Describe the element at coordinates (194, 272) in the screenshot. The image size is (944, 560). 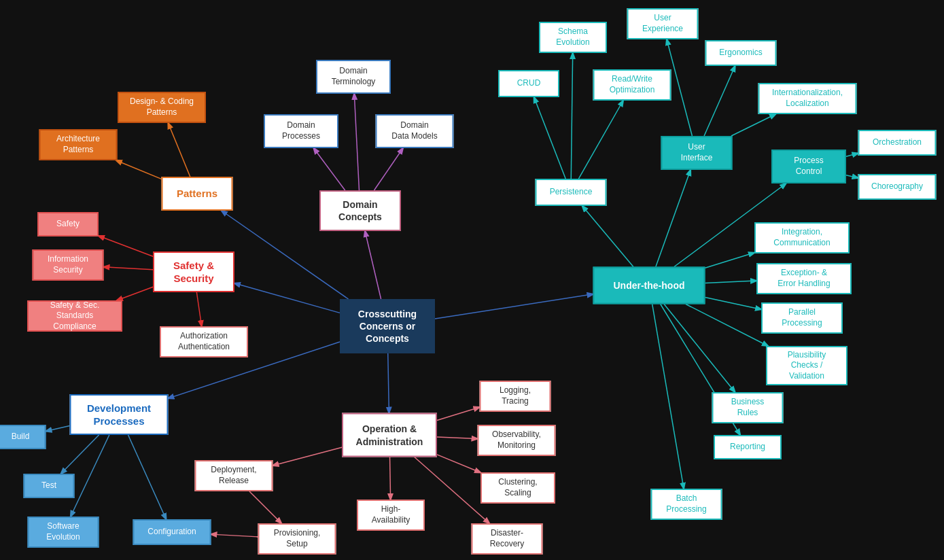
I see `node-safety-security: Safety & Security` at that location.